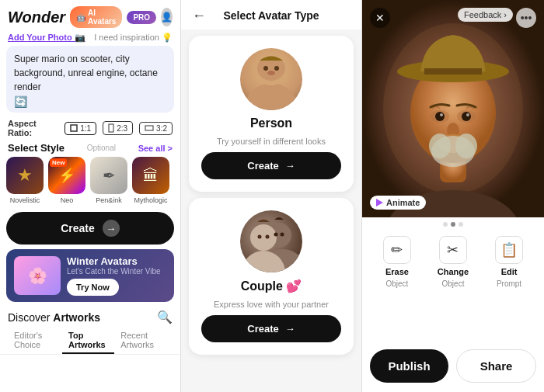 The width and height of the screenshot is (544, 392). I want to click on prompt-textarea: Super mario on scooter, city background,…, so click(90, 79).